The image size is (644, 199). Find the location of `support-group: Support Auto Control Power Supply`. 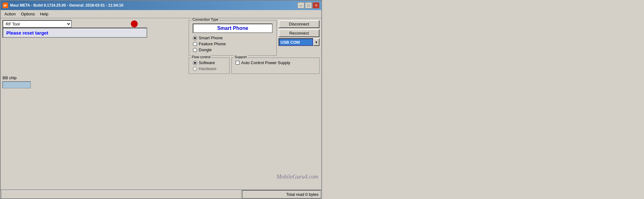

support-group: Support Auto Control Power Supply is located at coordinates (275, 66).